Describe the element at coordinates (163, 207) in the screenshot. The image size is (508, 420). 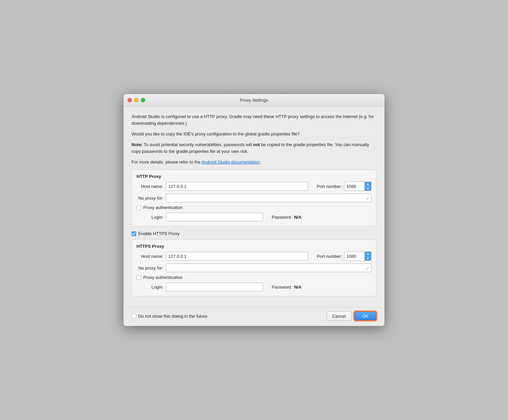
I see `http-proxy-auth-label: Proxy authentication` at that location.